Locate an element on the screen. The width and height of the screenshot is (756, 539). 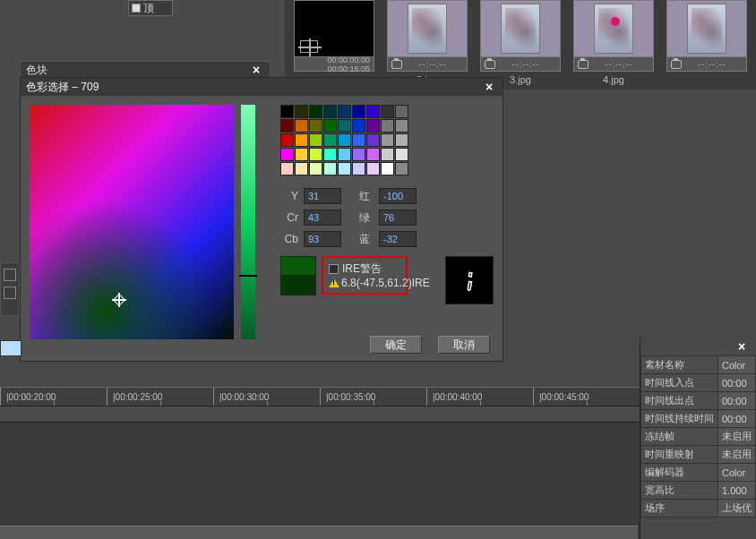
thumbnail-clip-2: --:--:-- 3.jpg is located at coordinates (520, 43).